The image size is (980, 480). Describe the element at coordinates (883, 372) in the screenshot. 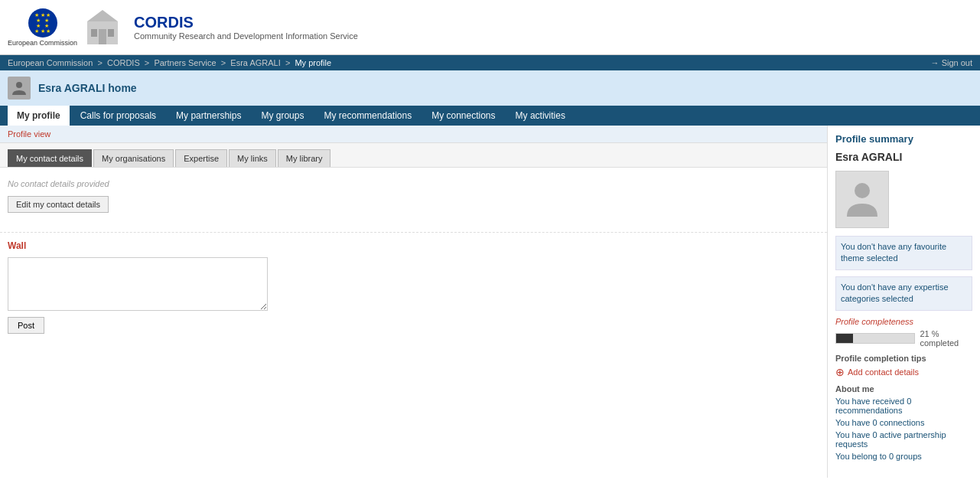

I see `add-contact-label: Add contact details` at that location.